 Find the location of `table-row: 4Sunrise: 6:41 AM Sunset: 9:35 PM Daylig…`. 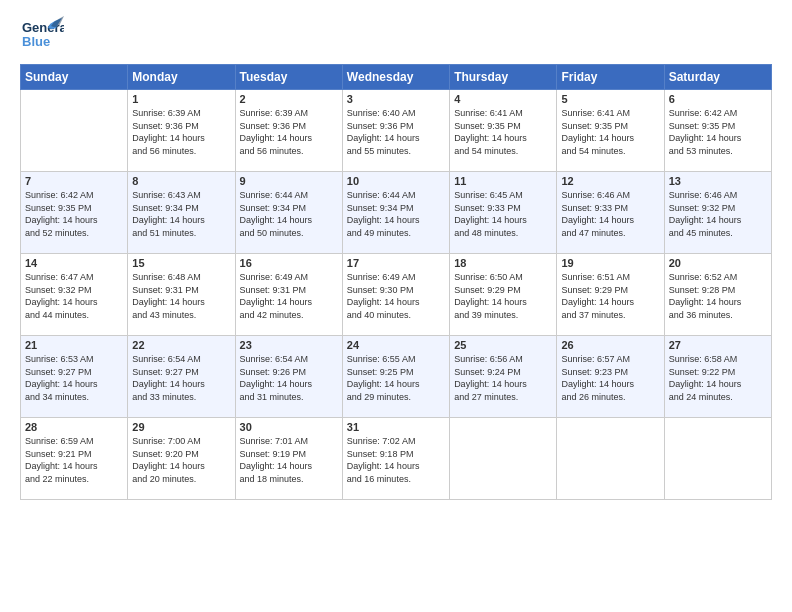

table-row: 4Sunrise: 6:41 AM Sunset: 9:35 PM Daylig… is located at coordinates (504, 131).